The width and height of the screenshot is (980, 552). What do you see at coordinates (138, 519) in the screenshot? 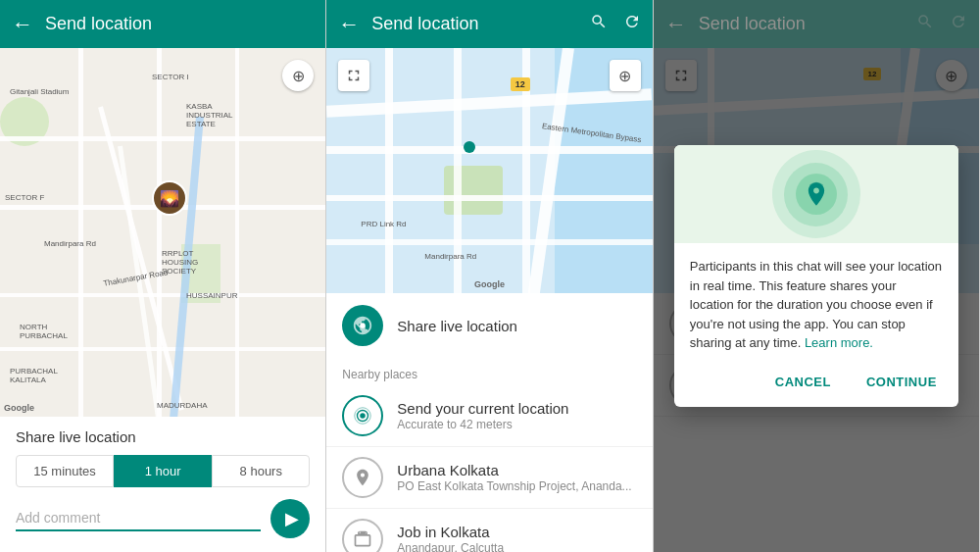
I see `comment-input` at bounding box center [138, 519].